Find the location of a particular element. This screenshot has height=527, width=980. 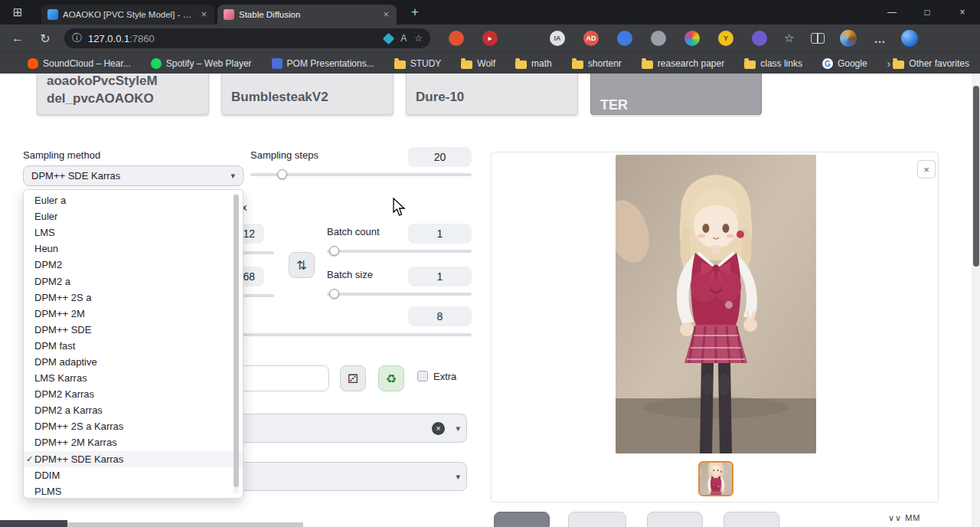

google-icon: G is located at coordinates (828, 64).